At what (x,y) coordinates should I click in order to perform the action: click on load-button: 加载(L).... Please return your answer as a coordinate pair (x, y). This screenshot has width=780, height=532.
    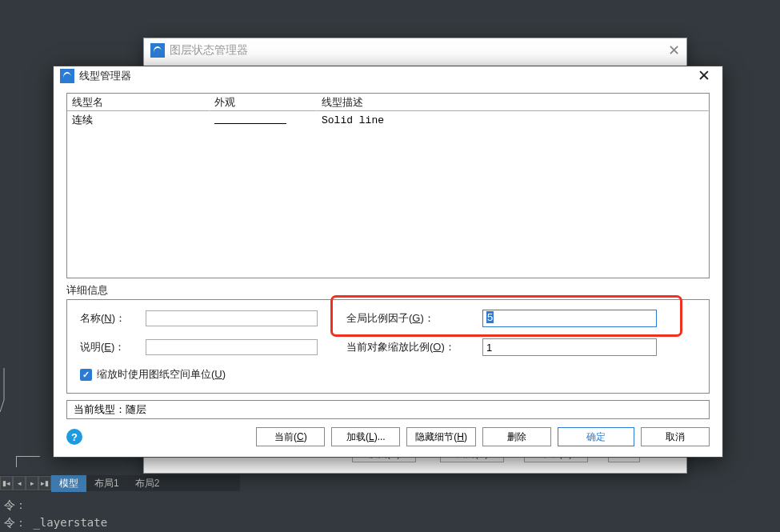
    Looking at the image, I should click on (366, 437).